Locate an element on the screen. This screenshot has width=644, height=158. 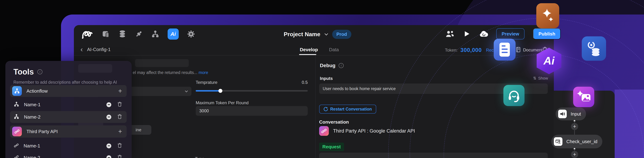
tools-category-third-party-api: Third Party API + is located at coordinates (68, 131).